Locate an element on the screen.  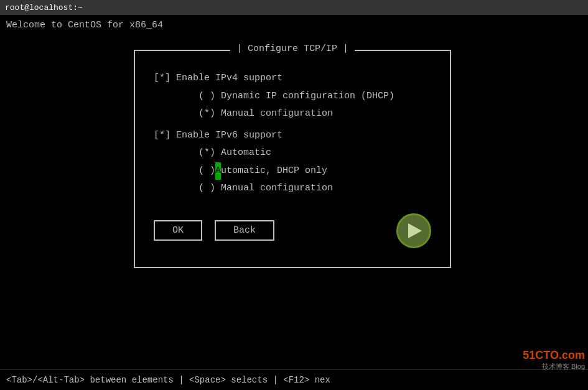
watermark-site: 51CTO.com is located at coordinates (554, 356).